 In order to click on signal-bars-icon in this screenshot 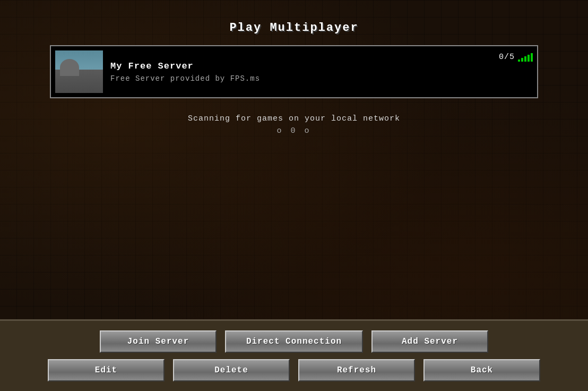, I will do `click(525, 57)`.